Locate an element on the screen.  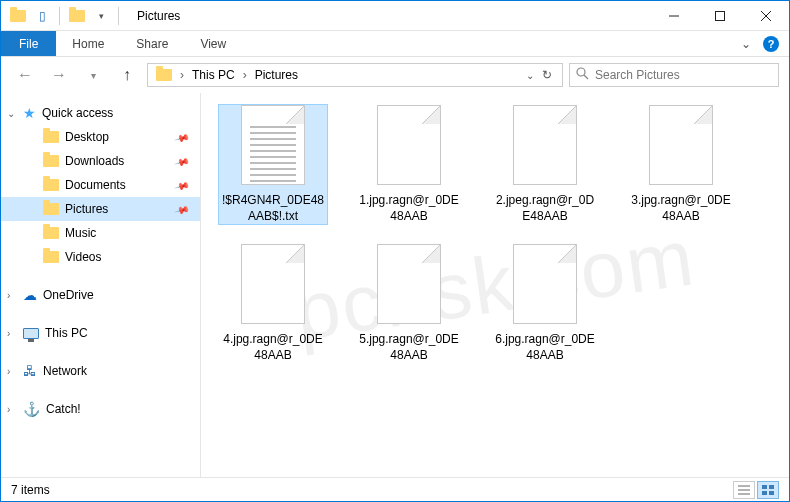
maximize-button is located at coordinates (720, 16).